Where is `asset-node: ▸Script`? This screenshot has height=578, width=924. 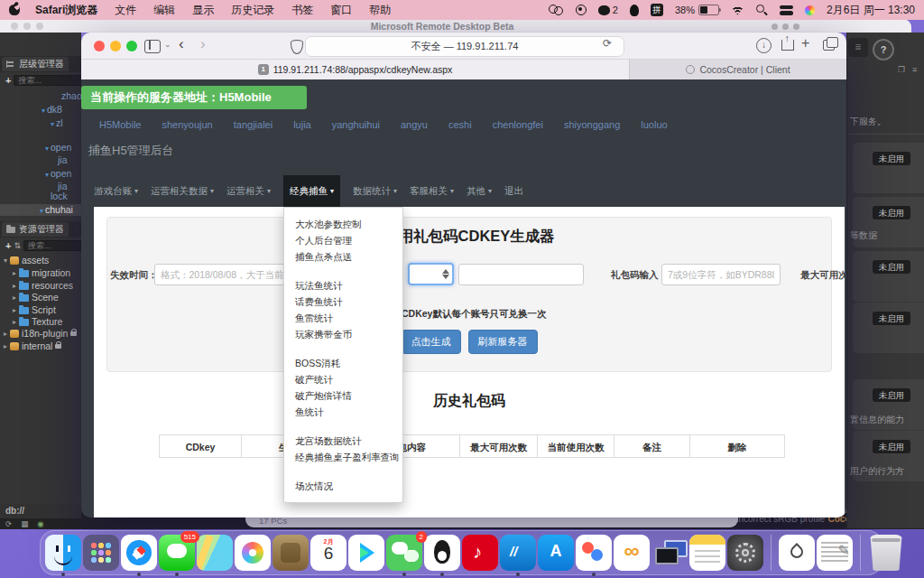
asset-node: ▸Script is located at coordinates (41, 311).